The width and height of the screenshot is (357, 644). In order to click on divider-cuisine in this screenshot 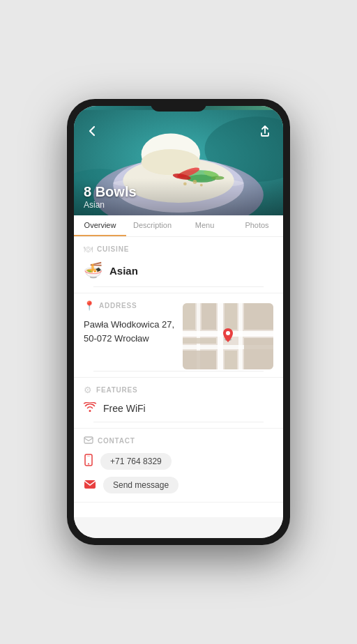, I will do `click(178, 287)`.